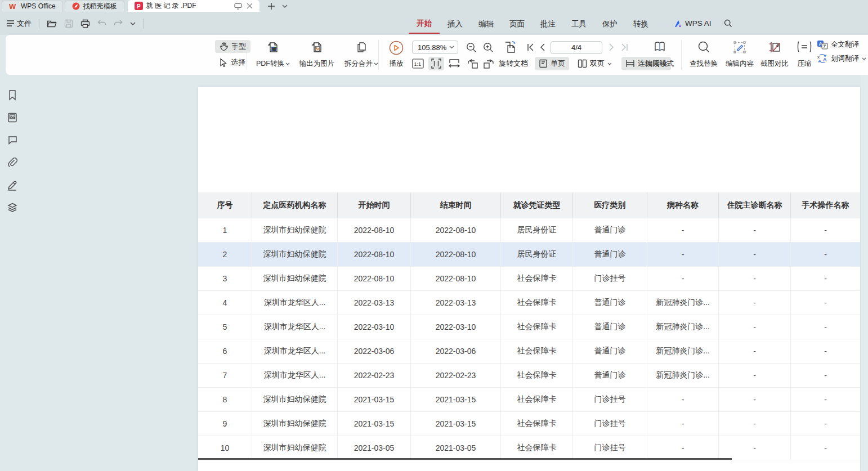 The height and width of the screenshot is (471, 868). Describe the element at coordinates (543, 47) in the screenshot. I see `prev-page-icon` at that location.